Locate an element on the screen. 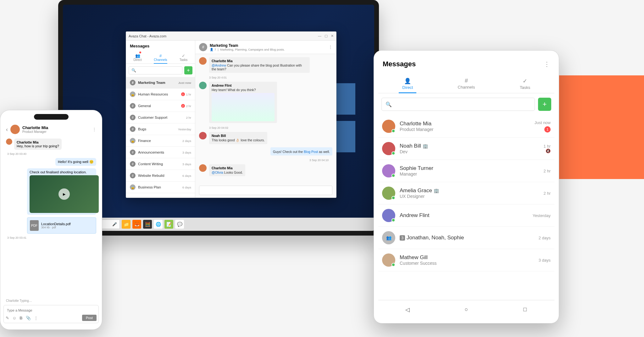 The height and width of the screenshot is (337, 644). contact-item: Mathew GillCustomer Success 3 days is located at coordinates (466, 260).